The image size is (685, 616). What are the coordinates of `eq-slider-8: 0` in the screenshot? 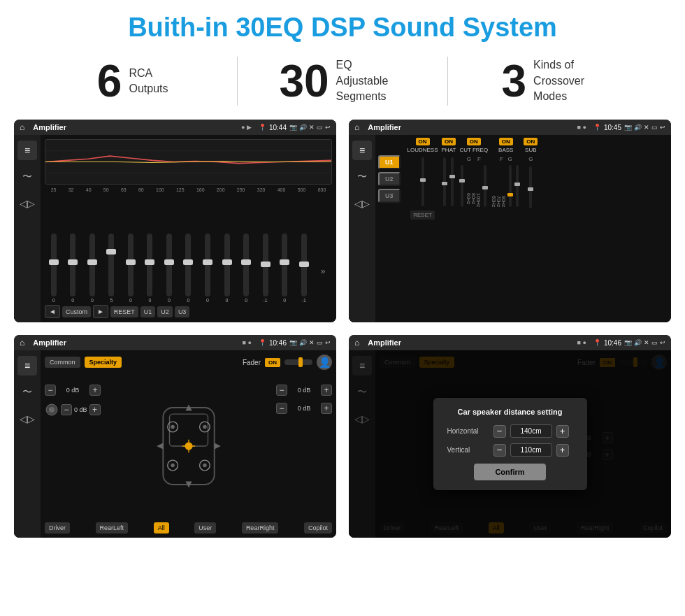 It's located at (189, 268).